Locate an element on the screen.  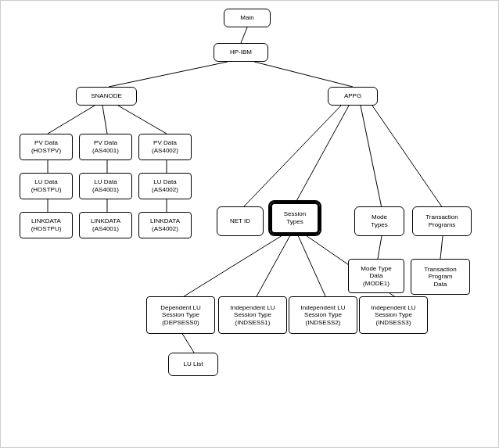
node-snanode: SNANODE is located at coordinates (106, 96).